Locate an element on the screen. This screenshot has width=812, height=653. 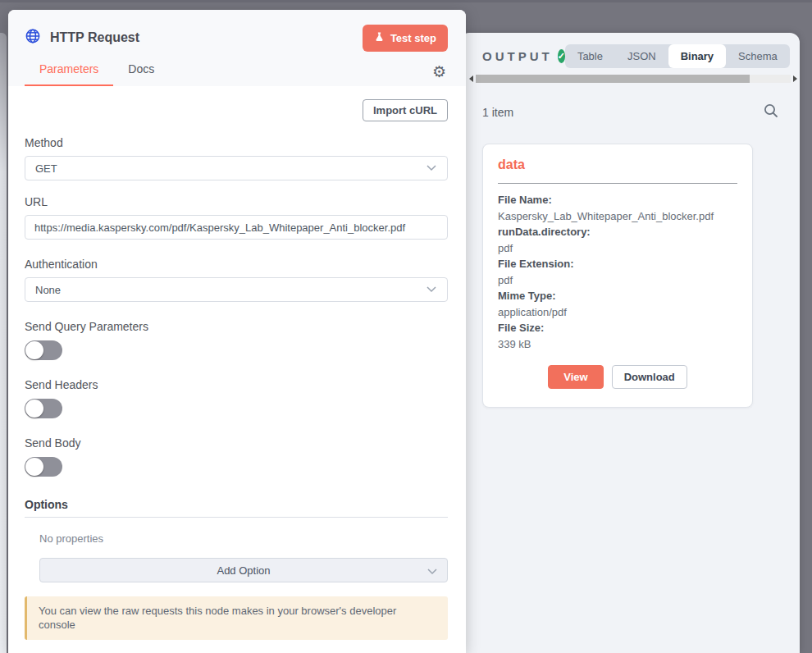
output-view-tabs: Table JSON Binary Schema is located at coordinates (677, 56).